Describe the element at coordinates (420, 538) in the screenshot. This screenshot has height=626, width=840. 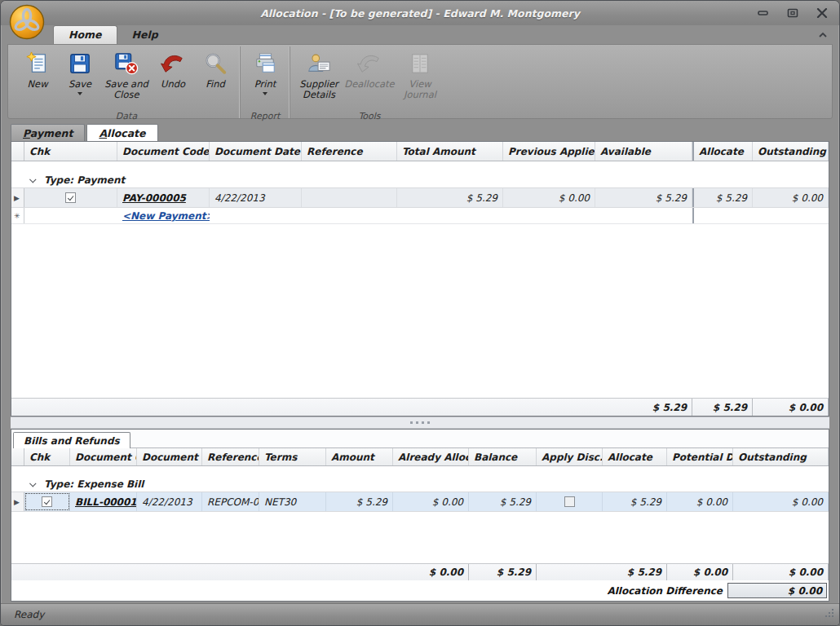
I see `grid-empty-area` at that location.